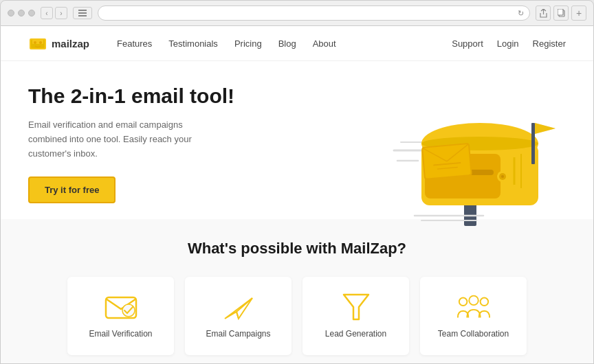 The width and height of the screenshot is (594, 364). I want to click on feature-card-email-verification: Email Verification, so click(121, 316).